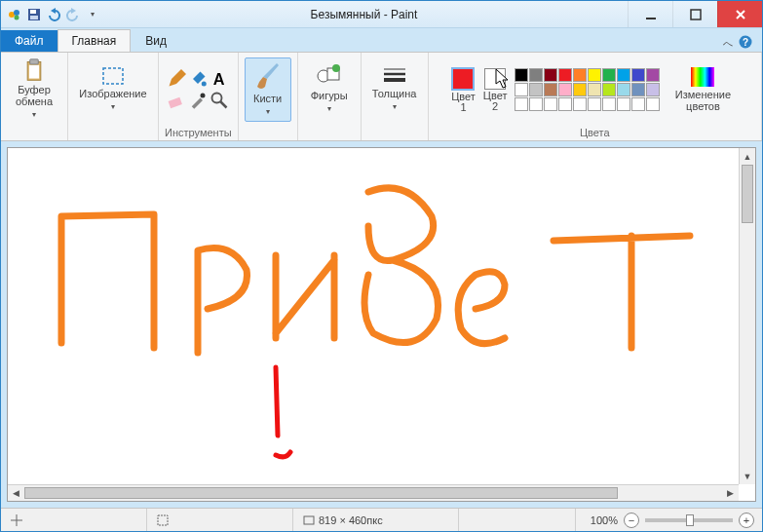 This screenshot has width=763, height=532. I want to click on edit-colors-button: Изменение цветов, so click(703, 90).